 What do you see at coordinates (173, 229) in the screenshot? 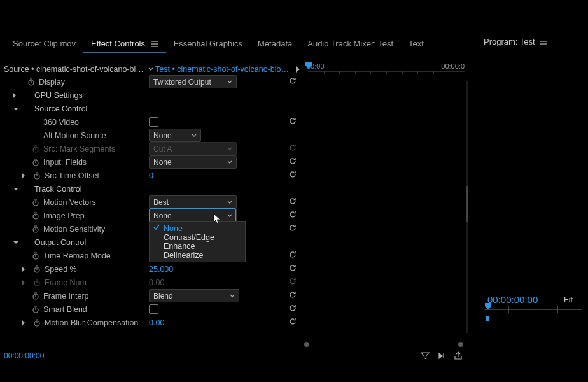
I see `dropdown-item-label: None` at bounding box center [173, 229].